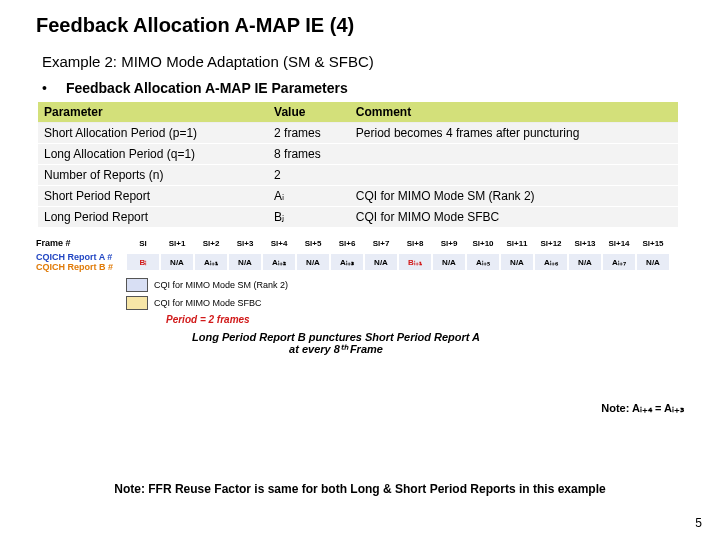  What do you see at coordinates (483, 262) in the screenshot?
I see `report-cell: Aᵢ₊₅` at bounding box center [483, 262].